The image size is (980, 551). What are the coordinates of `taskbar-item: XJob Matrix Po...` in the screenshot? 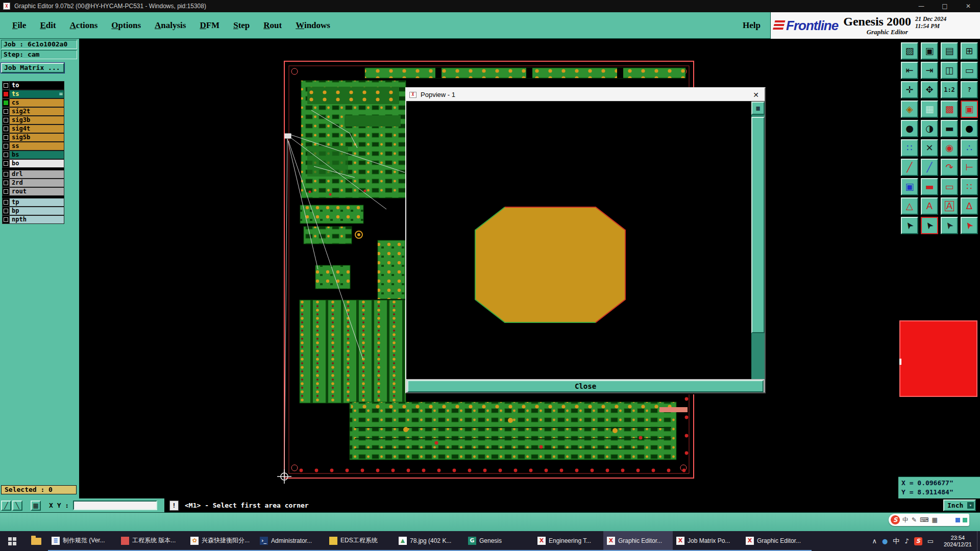 It's located at (707, 541).